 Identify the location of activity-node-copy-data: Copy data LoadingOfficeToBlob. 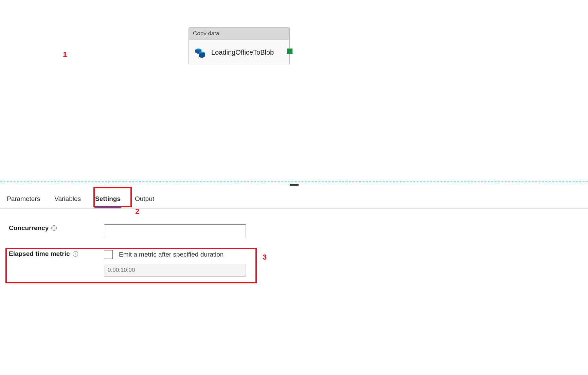
(239, 46).